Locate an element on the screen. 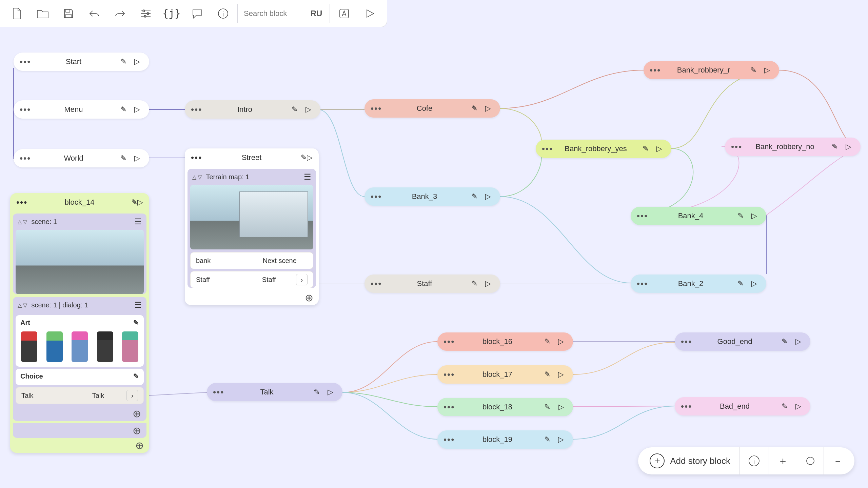  node-cofe: ••• Cofe ✎ ▷ is located at coordinates (432, 108).